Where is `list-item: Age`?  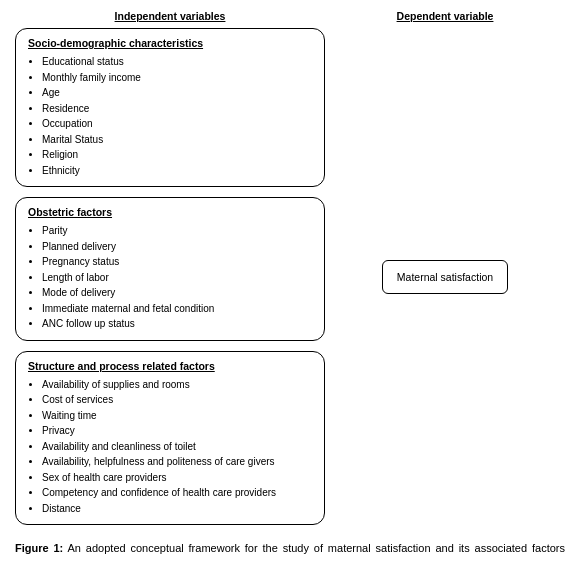 list-item: Age is located at coordinates (178, 93).